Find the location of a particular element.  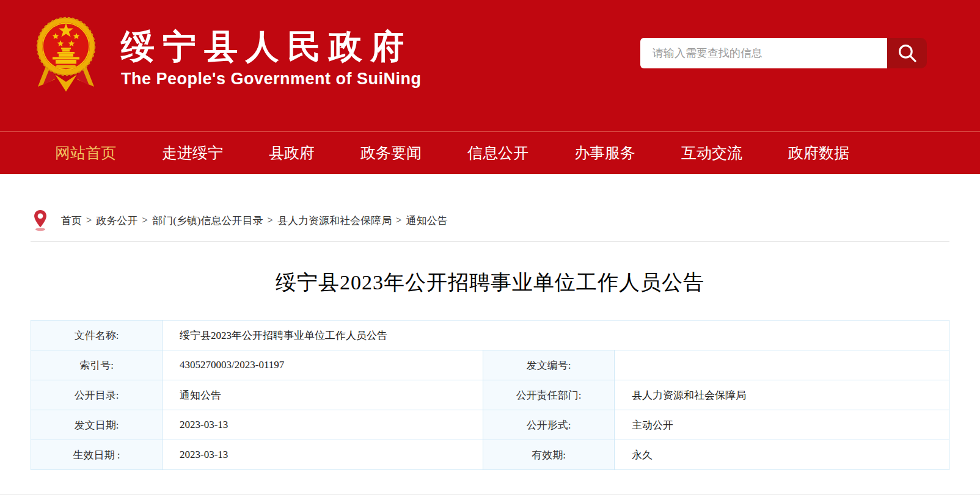

breadcrumb-item-hr-bureau: 县人力资源和社会保障局 is located at coordinates (335, 221).